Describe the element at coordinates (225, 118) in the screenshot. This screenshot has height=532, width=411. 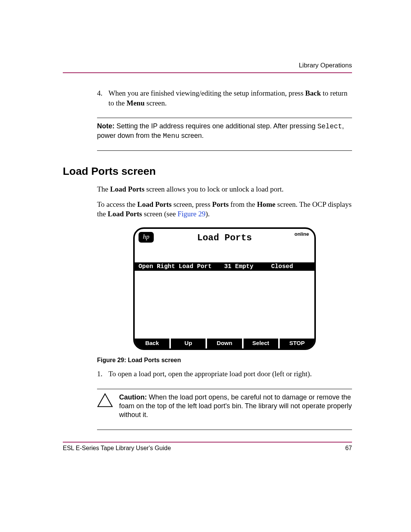
I see `note-rule-top` at that location.